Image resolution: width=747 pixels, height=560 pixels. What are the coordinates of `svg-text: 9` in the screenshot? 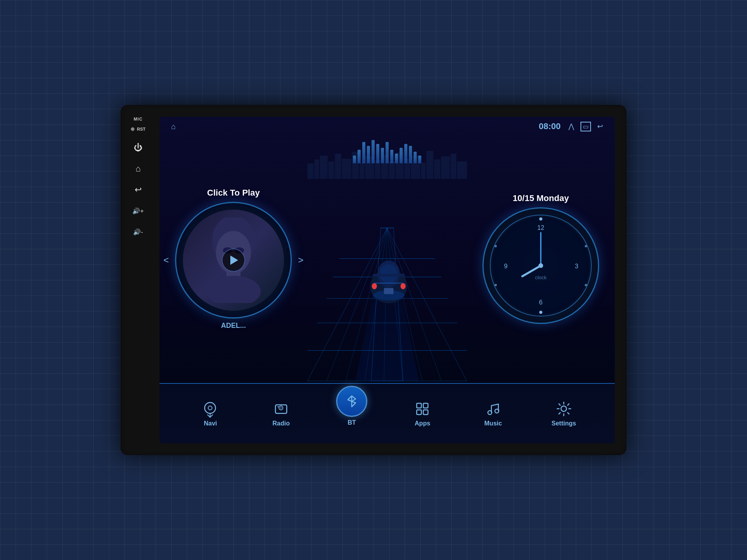 It's located at (506, 266).